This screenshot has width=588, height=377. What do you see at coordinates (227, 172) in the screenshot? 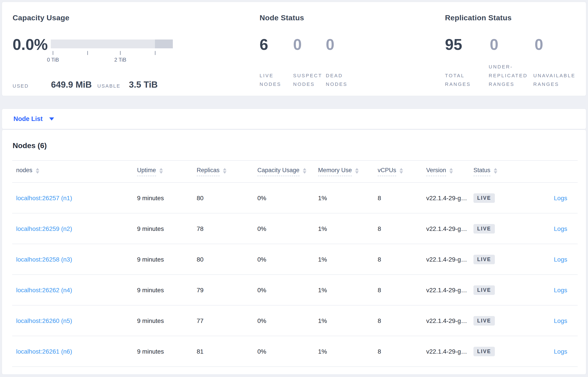
I see `column-header-replicas: Replicas` at bounding box center [227, 172].